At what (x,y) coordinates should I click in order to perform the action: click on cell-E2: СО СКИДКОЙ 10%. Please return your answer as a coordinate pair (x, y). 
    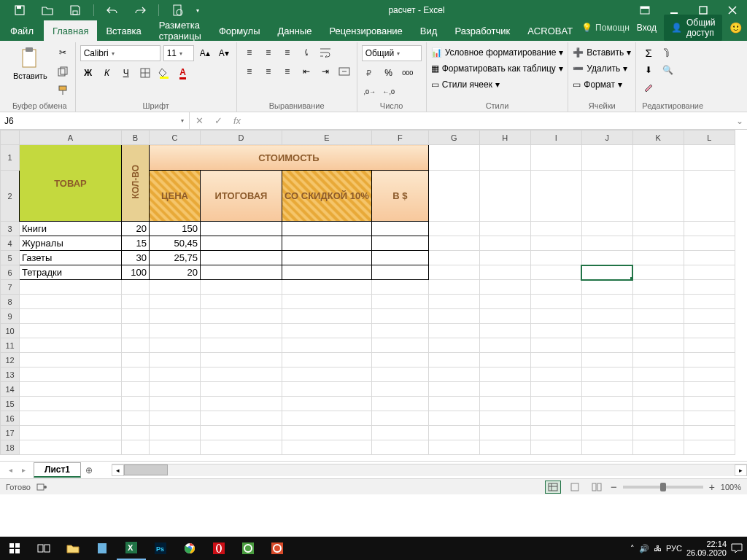
    Looking at the image, I should click on (327, 196).